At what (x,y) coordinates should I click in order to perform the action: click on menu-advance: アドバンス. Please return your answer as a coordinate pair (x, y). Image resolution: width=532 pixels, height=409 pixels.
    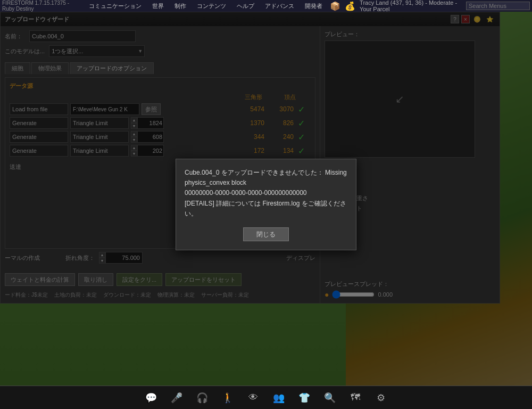
    Looking at the image, I should click on (280, 6).